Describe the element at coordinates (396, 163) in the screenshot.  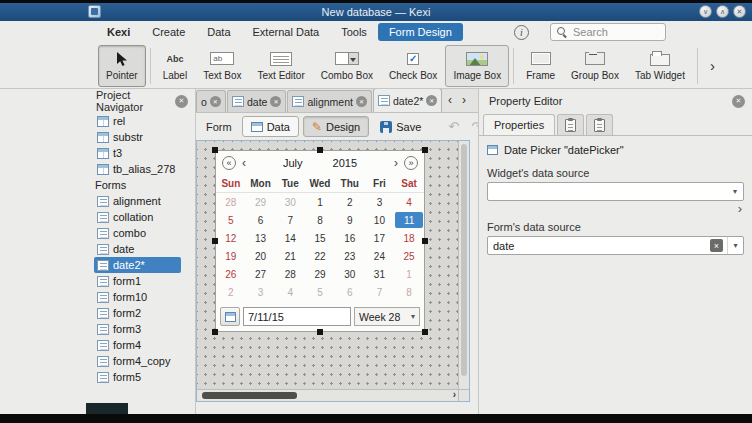
I see `next-month-button: ›` at that location.